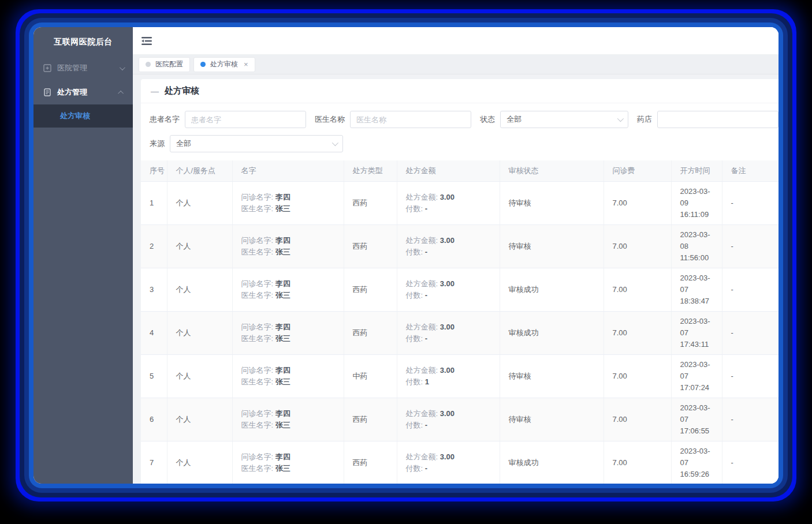  I want to click on sidebar: 互联网医院后台 医院管理 处方管理 处方审核, so click(83, 255).